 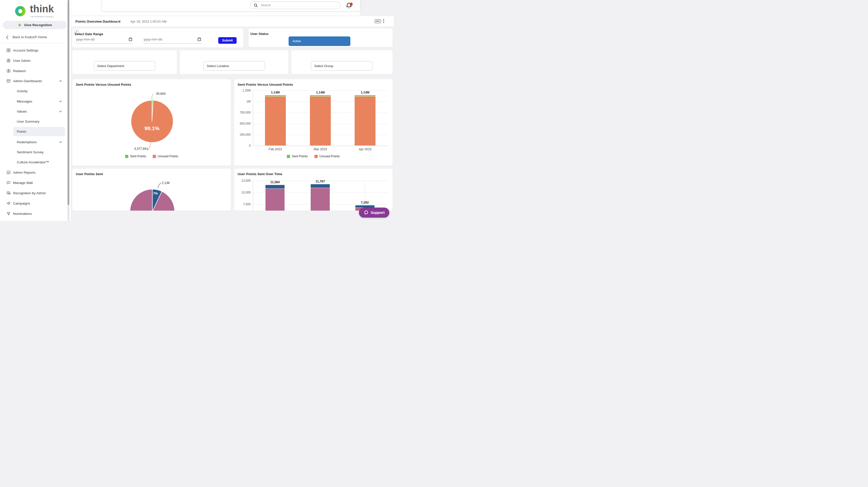 What do you see at coordinates (36, 111) in the screenshot?
I see `sidebar: think INTERNATIONAL Give Recognition Bac…` at bounding box center [36, 111].